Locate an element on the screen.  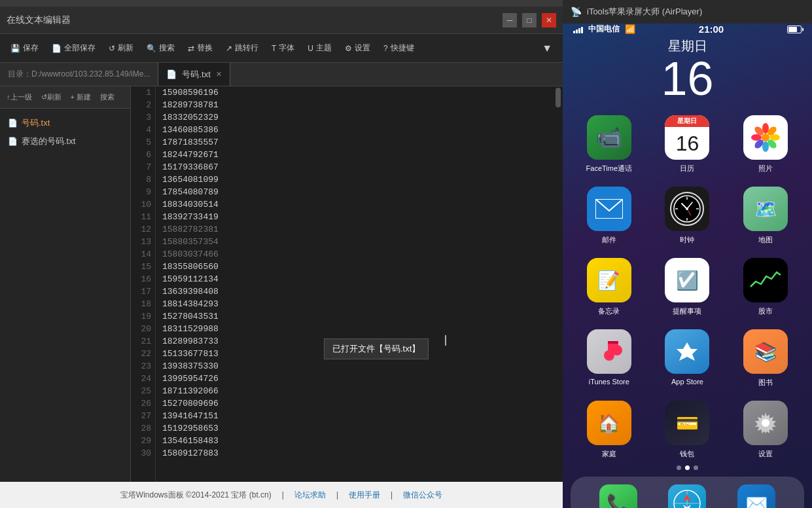
app-item-facetime: 📹 FaceTime通话 is located at coordinates (609, 144).